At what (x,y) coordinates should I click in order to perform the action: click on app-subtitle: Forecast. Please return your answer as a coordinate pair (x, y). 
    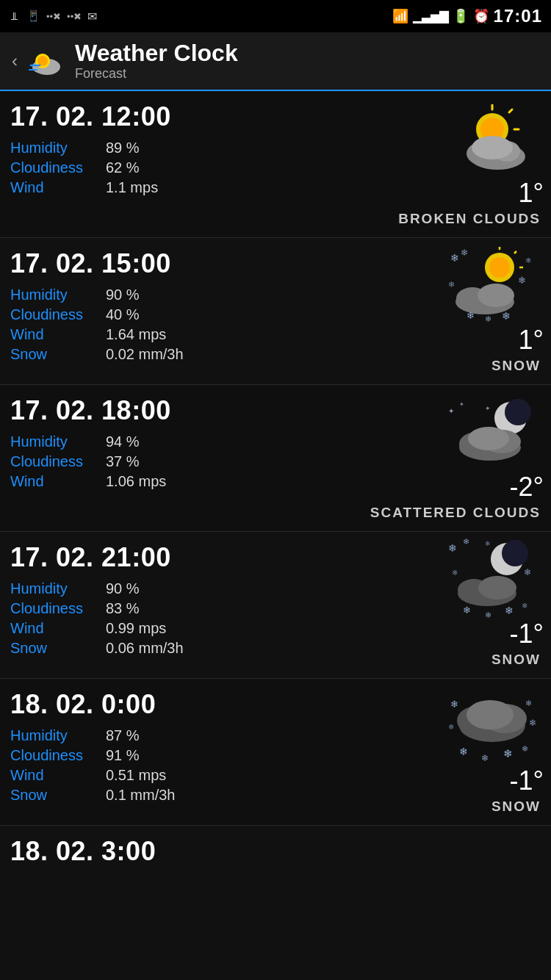
    Looking at the image, I should click on (156, 73).